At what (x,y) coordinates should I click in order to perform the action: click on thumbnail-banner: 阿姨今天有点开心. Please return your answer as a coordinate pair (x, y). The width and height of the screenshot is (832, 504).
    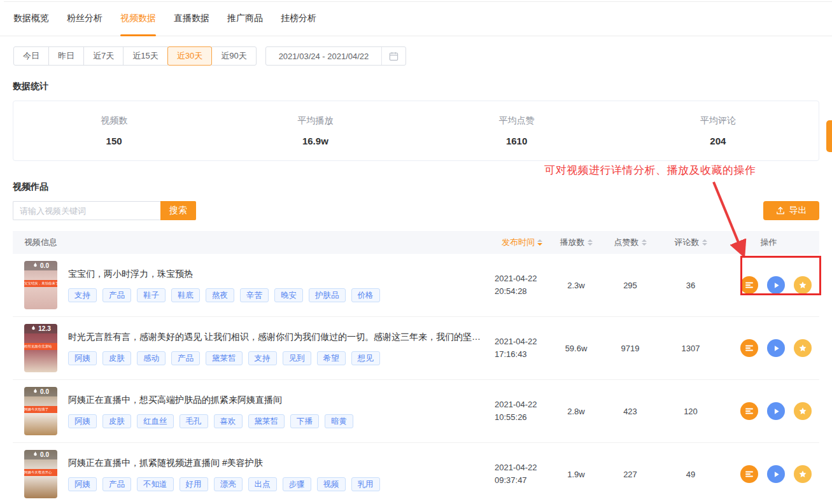
    Looking at the image, I should click on (41, 472).